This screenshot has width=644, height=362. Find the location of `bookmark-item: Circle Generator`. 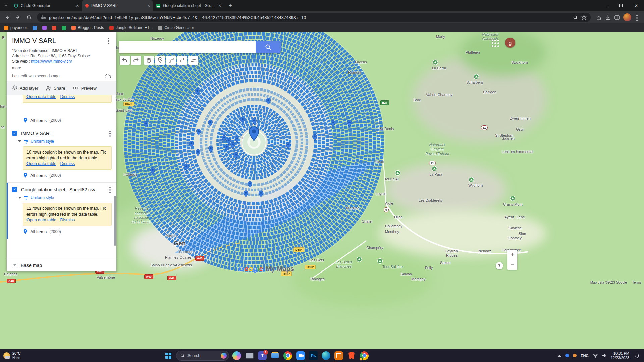

bookmark-item: Circle Generator is located at coordinates (176, 28).